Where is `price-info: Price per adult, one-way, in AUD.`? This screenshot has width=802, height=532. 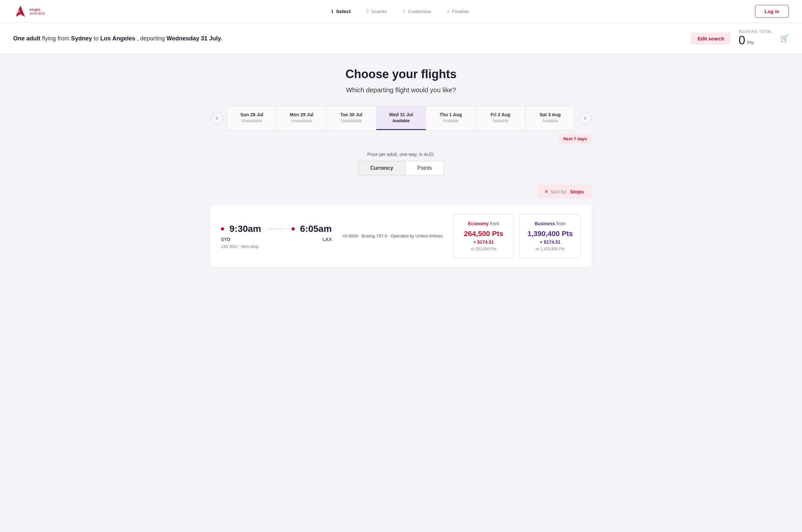
price-info: Price per adult, one-way, in AUD. is located at coordinates (401, 154).